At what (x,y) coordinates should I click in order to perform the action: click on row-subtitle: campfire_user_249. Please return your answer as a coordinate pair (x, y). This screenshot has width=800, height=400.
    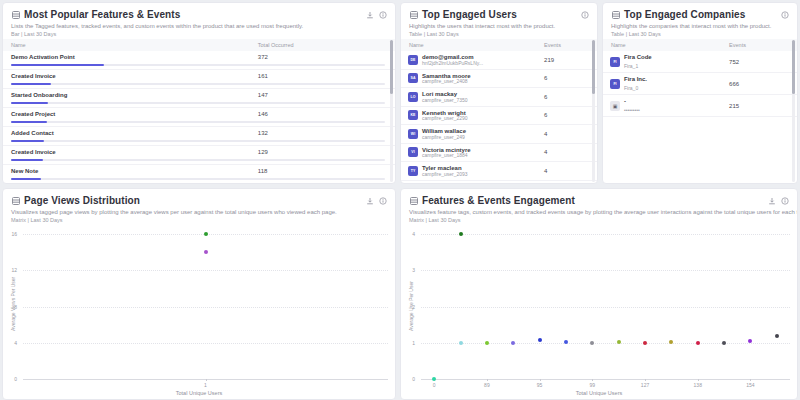
    Looking at the image, I should click on (444, 137).